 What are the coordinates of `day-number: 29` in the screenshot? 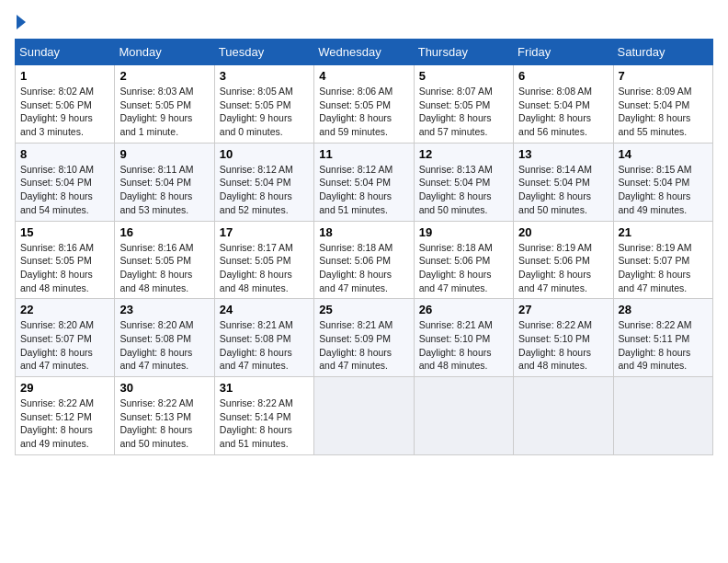 It's located at (64, 388).